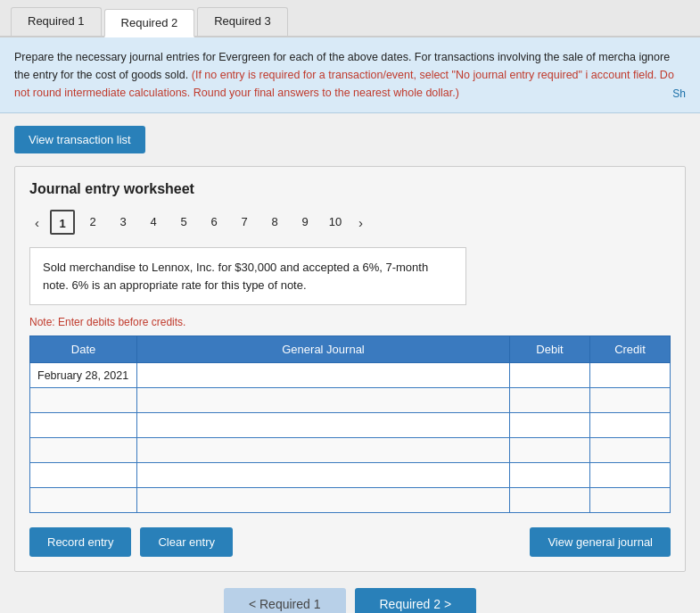 This screenshot has width=700, height=613. What do you see at coordinates (56, 21) in the screenshot?
I see `tab-required-1: Required 1` at bounding box center [56, 21].